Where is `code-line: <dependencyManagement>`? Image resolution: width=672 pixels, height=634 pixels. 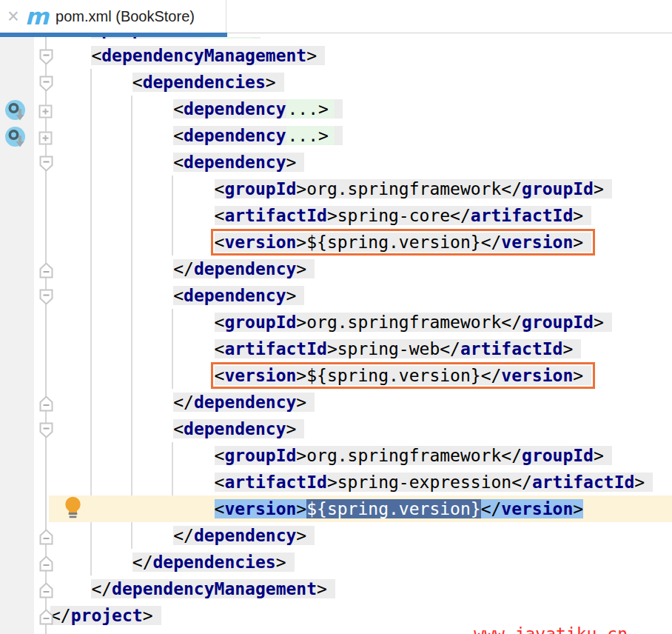
code-line: <dependencyManagement> is located at coordinates (336, 56).